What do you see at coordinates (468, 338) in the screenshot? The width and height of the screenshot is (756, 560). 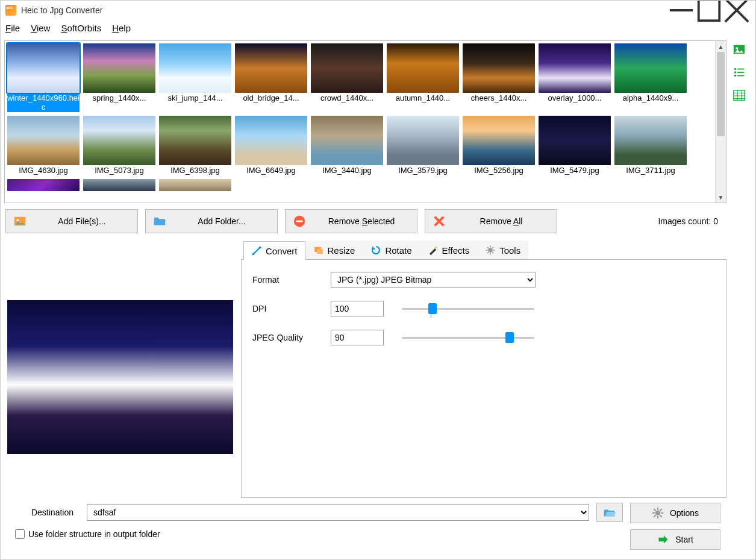 I see `quality-slider` at bounding box center [468, 338].